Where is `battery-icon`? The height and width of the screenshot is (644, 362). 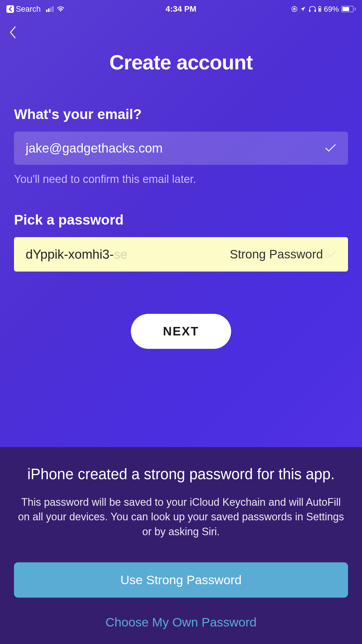
battery-icon is located at coordinates (349, 9).